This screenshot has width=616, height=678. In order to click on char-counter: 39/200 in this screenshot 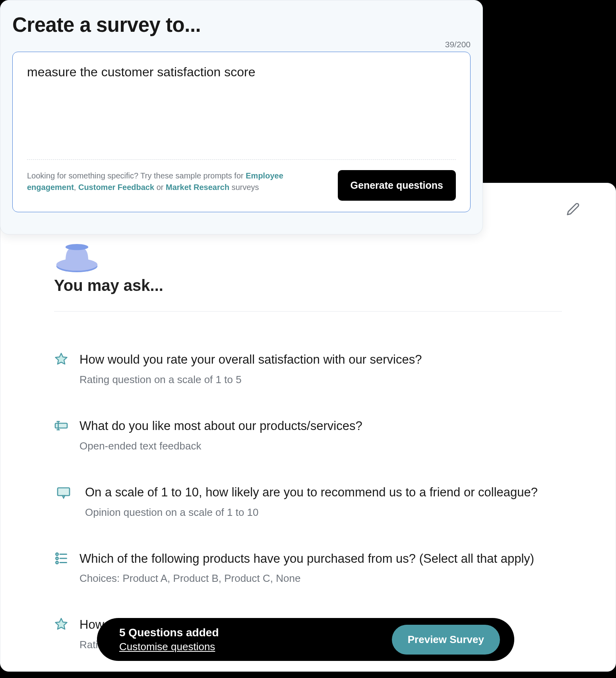, I will do `click(242, 45)`.